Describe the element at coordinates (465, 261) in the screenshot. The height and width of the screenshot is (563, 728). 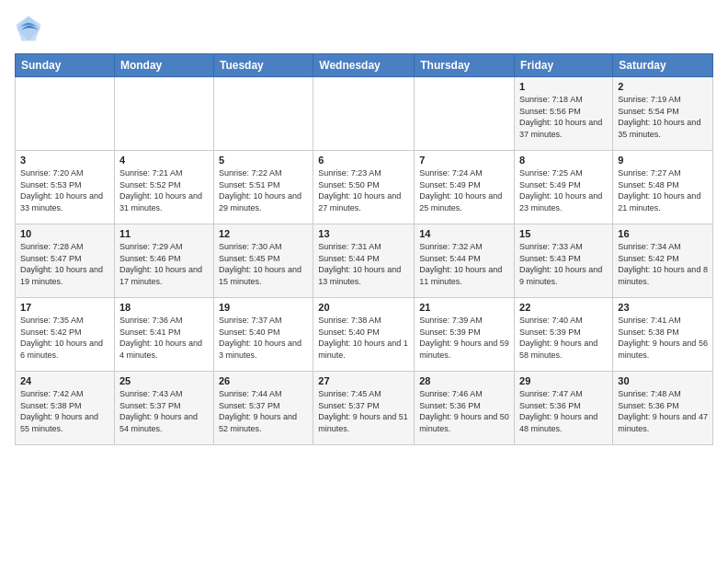
I see `calendar-cell-w3d5: 14Sunrise: 7:32 AMSunset: 5:44 PMDayligh…` at that location.